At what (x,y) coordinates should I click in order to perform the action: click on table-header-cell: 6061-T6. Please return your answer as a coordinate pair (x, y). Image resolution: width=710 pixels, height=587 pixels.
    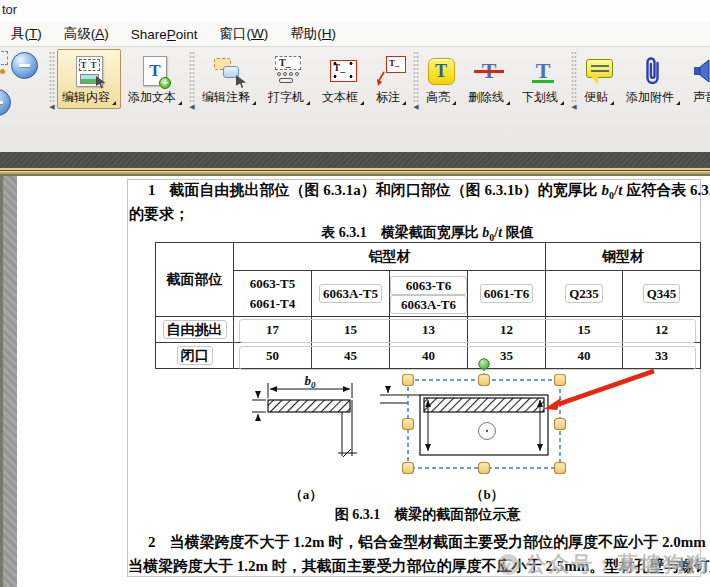
    Looking at the image, I should click on (507, 294).